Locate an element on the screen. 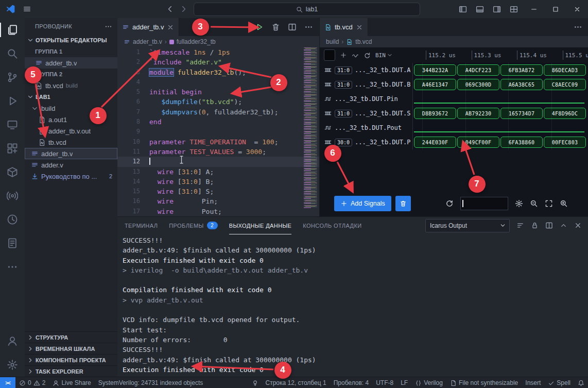 The width and height of the screenshot is (588, 388). signal-name-row: ..._32_tb.DUT.Pout is located at coordinates (366, 128).